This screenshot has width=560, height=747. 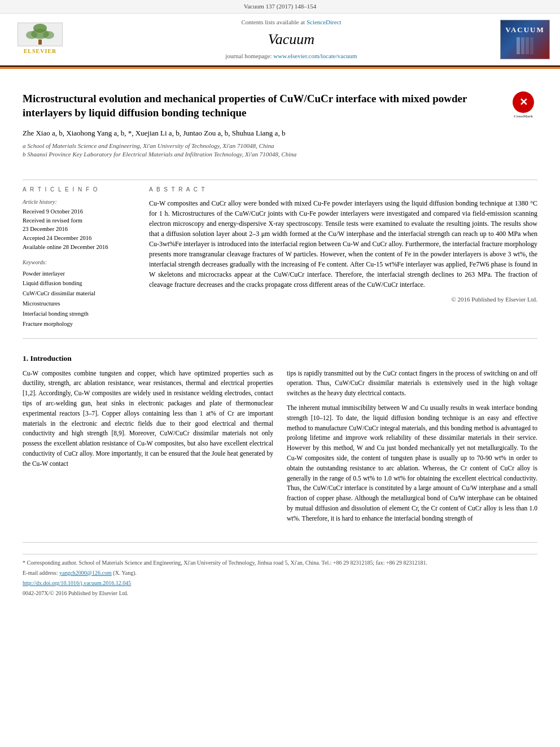 I want to click on article-divider, so click(x=280, y=180).